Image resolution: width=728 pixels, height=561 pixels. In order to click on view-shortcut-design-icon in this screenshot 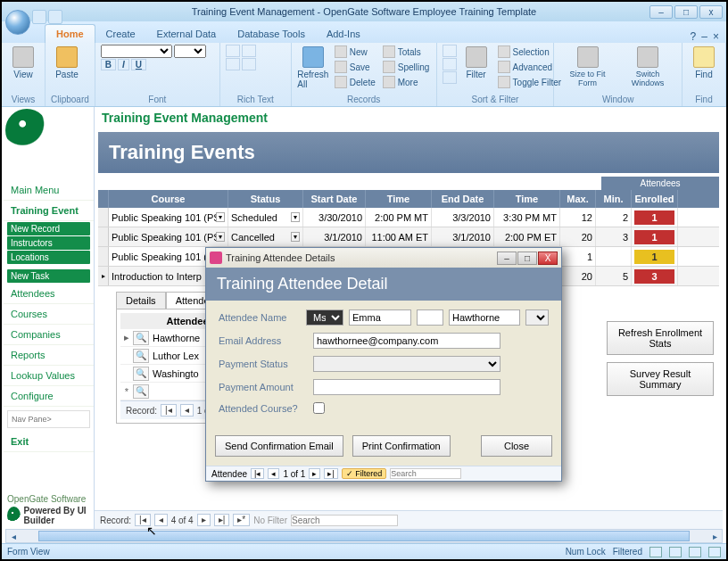, I will do `click(715, 552)`.